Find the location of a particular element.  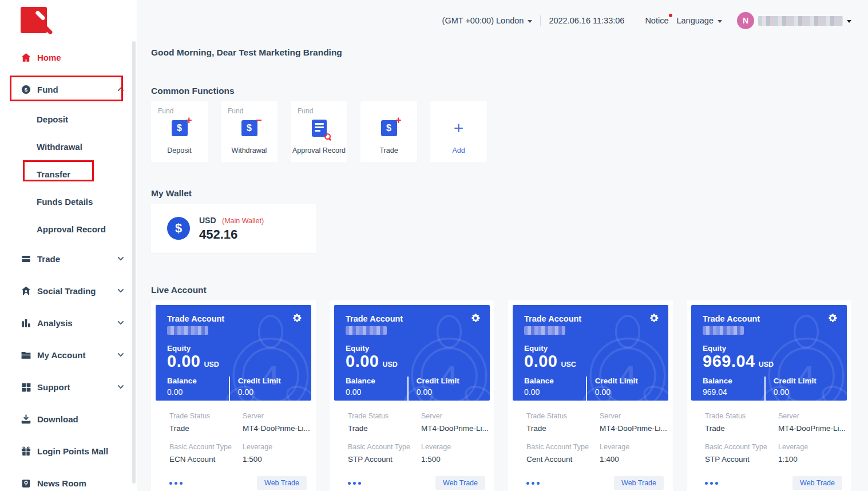

sidebar-item-download: Download is located at coordinates (69, 419).